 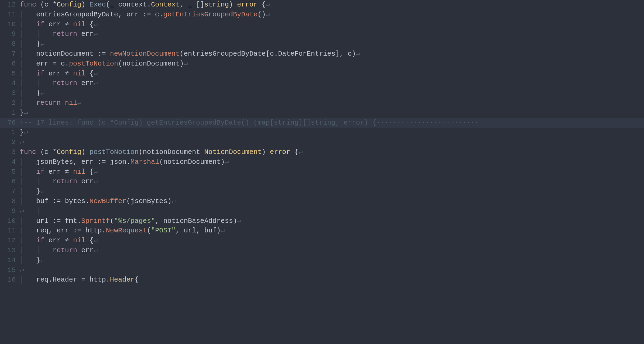 What do you see at coordinates (322, 15) in the screenshot?
I see `code-line: 11│ entriesGroupedByDate, err := c.getEn…` at bounding box center [322, 15].